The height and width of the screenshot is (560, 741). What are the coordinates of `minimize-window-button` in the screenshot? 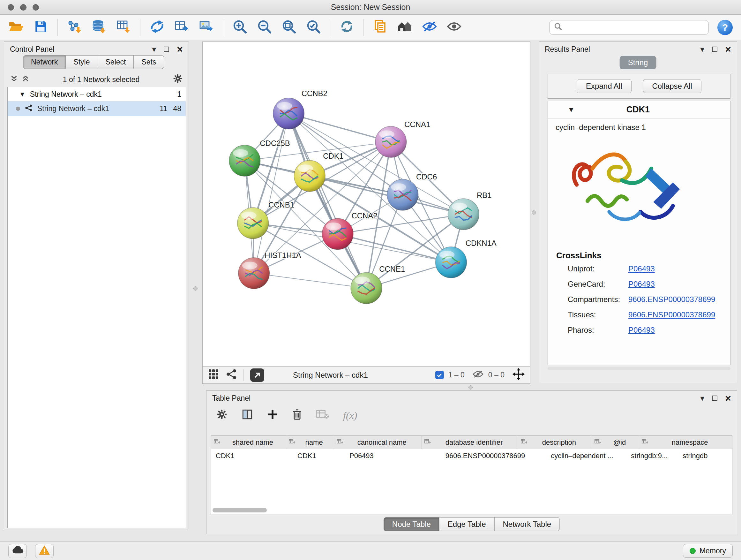 It's located at (23, 7).